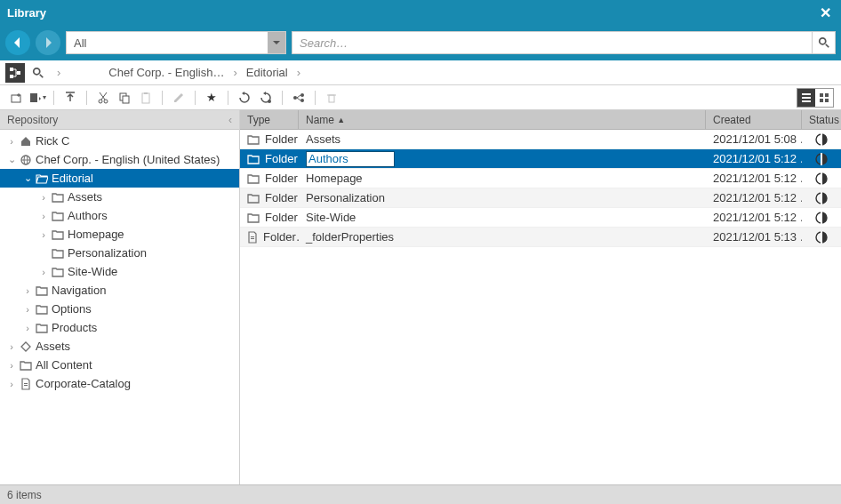 This screenshot has height=504, width=841. I want to click on tree-node: ›Corporate-Catalog, so click(119, 384).